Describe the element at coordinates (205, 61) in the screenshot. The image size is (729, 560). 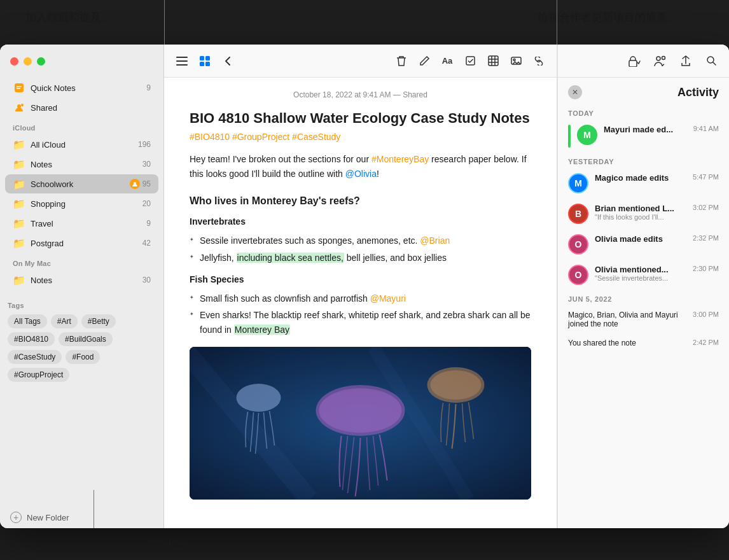
I see `grid-view-button` at that location.